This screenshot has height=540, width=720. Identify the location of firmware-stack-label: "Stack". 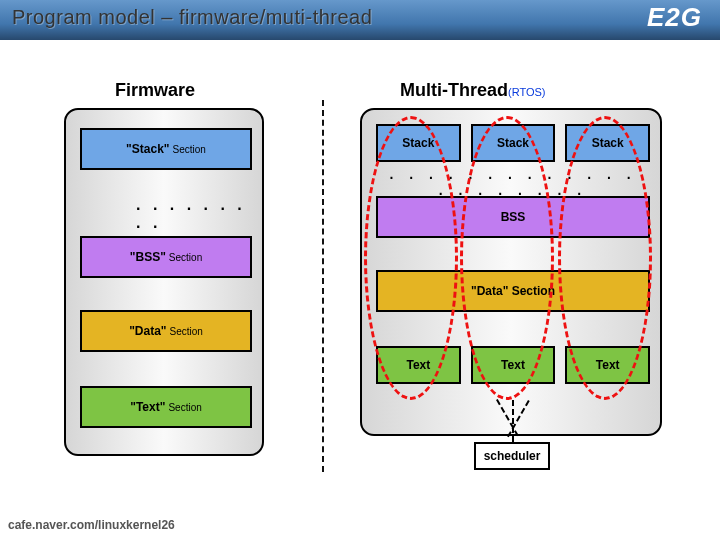
(148, 149).